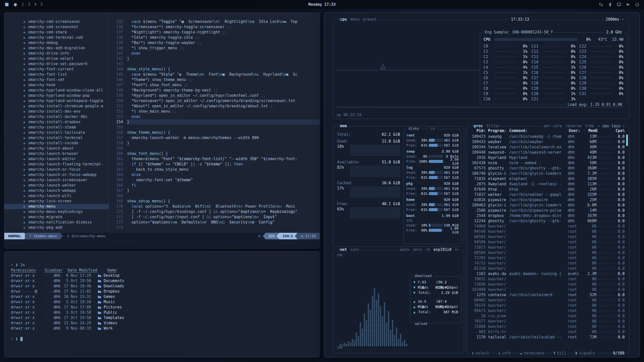 The height and width of the screenshot is (362, 644). Describe the element at coordinates (547, 300) in the screenshot. I see `process-row: 68402 kworker/ root 0B 0.0` at that location.